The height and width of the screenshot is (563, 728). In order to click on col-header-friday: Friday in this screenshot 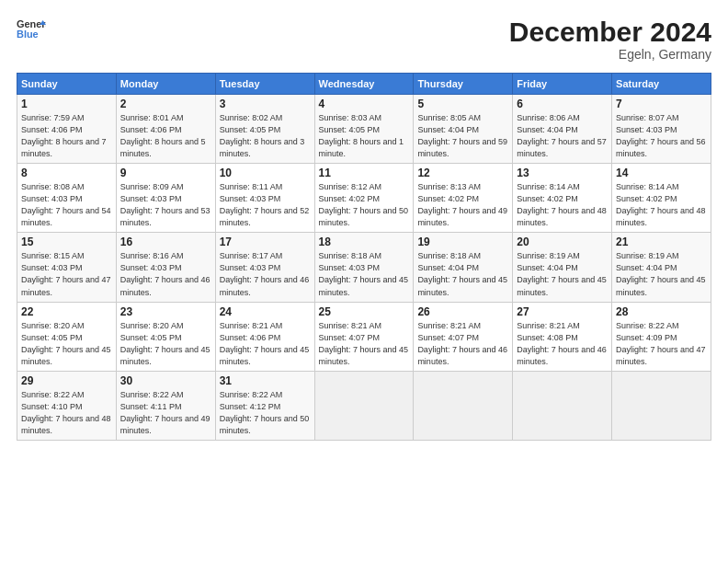, I will do `click(563, 85)`.